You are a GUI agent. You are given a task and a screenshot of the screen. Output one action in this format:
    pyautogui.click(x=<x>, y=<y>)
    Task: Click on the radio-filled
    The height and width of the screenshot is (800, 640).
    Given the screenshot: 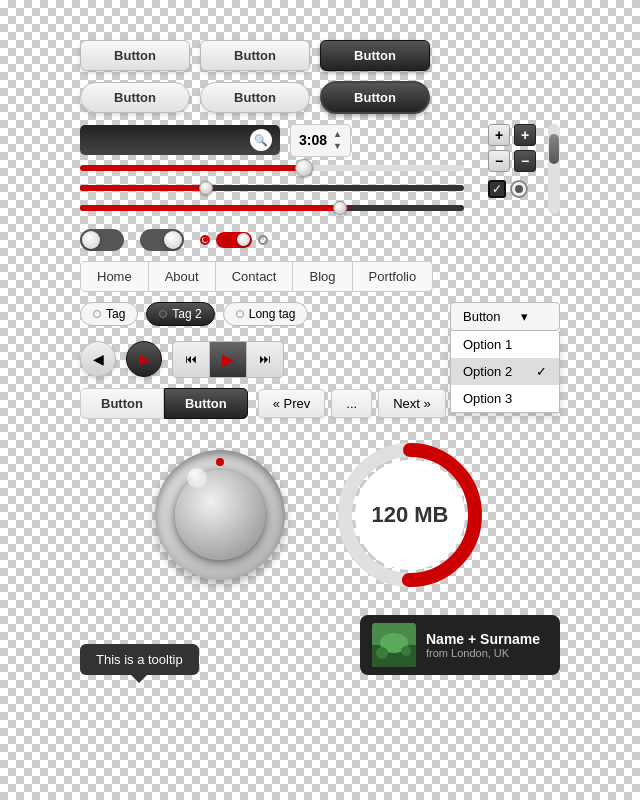 What is the action you would take?
    pyautogui.click(x=519, y=189)
    